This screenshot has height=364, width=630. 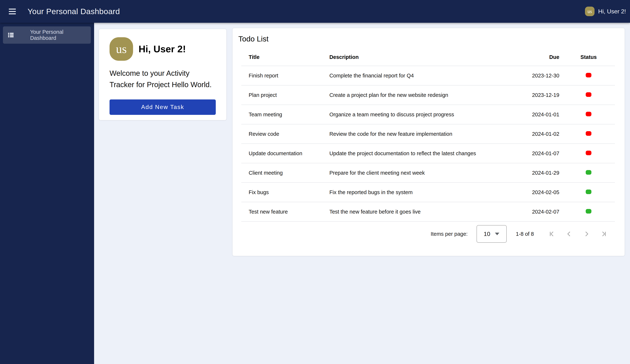 What do you see at coordinates (408, 212) in the screenshot?
I see `cell-description: Test the new feature before it goes live` at bounding box center [408, 212].